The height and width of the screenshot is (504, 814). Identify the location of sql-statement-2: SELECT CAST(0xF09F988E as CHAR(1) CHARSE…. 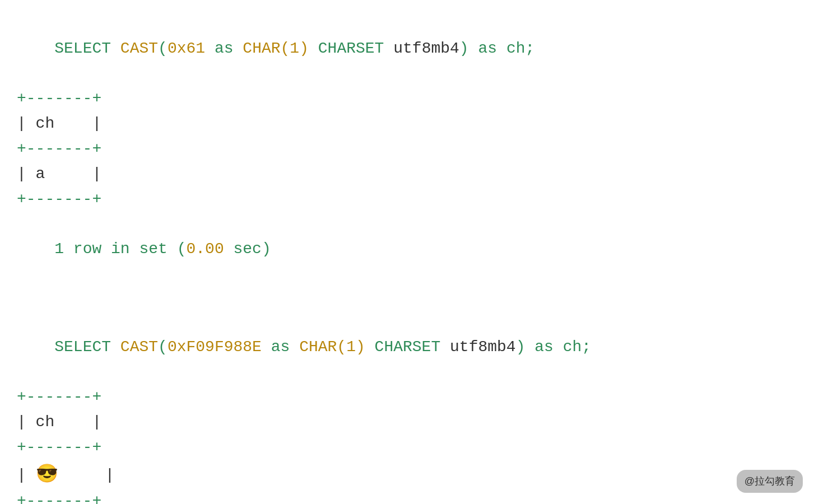
(407, 347).